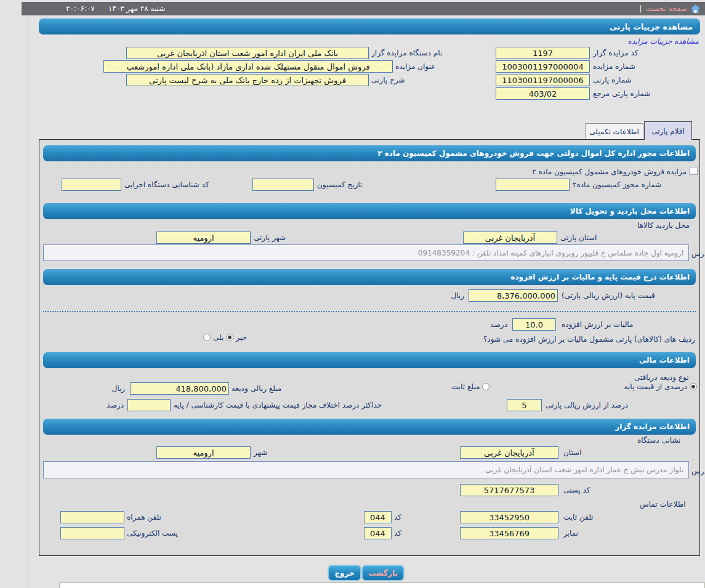 This screenshot has width=705, height=588. What do you see at coordinates (378, 533) in the screenshot?
I see `fax-area-code-field` at bounding box center [378, 533].